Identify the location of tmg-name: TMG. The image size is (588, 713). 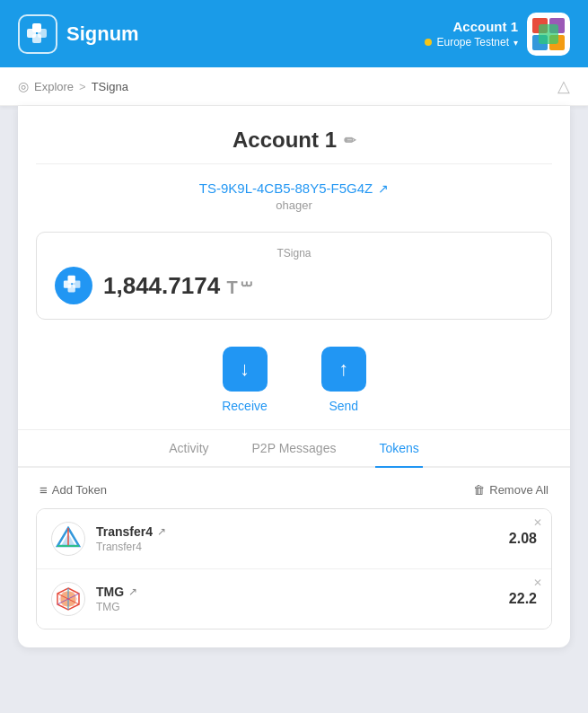
(110, 592).